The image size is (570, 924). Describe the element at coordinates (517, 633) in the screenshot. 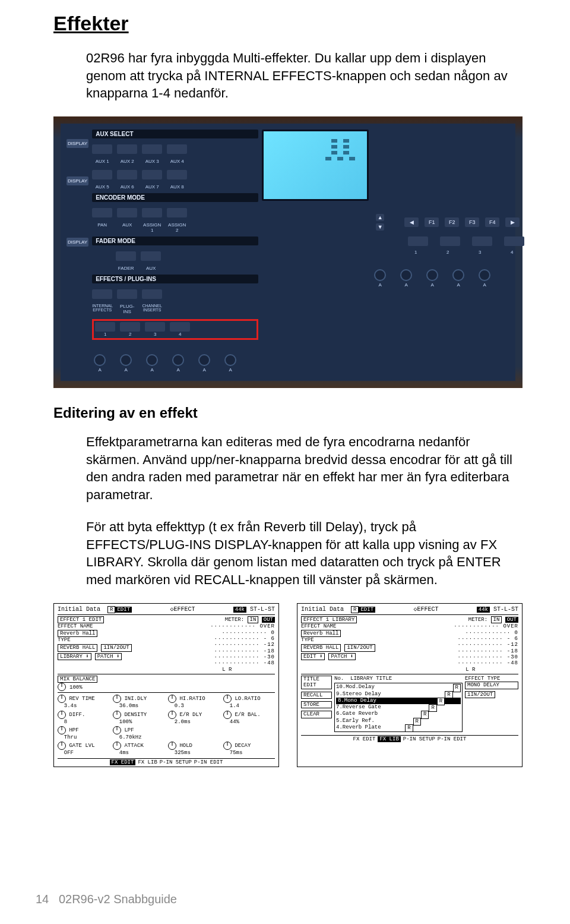

I see `lcd2-m1: 0` at that location.